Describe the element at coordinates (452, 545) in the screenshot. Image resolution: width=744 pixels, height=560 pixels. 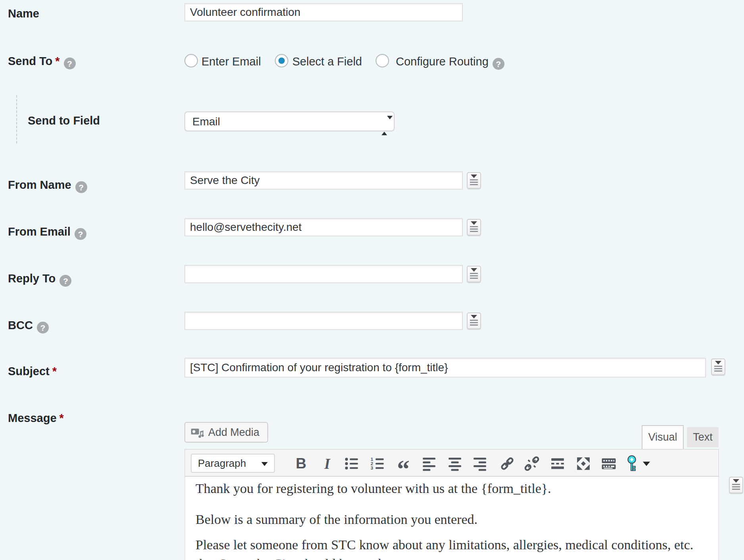
I see `message-line: Please let someone from STC know about a…` at that location.